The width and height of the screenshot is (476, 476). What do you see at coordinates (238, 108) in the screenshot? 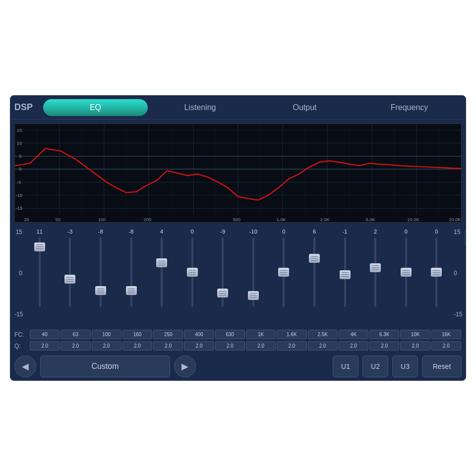
I see `header-tabs: DSP EQ Listening Output Frequency` at bounding box center [238, 108].